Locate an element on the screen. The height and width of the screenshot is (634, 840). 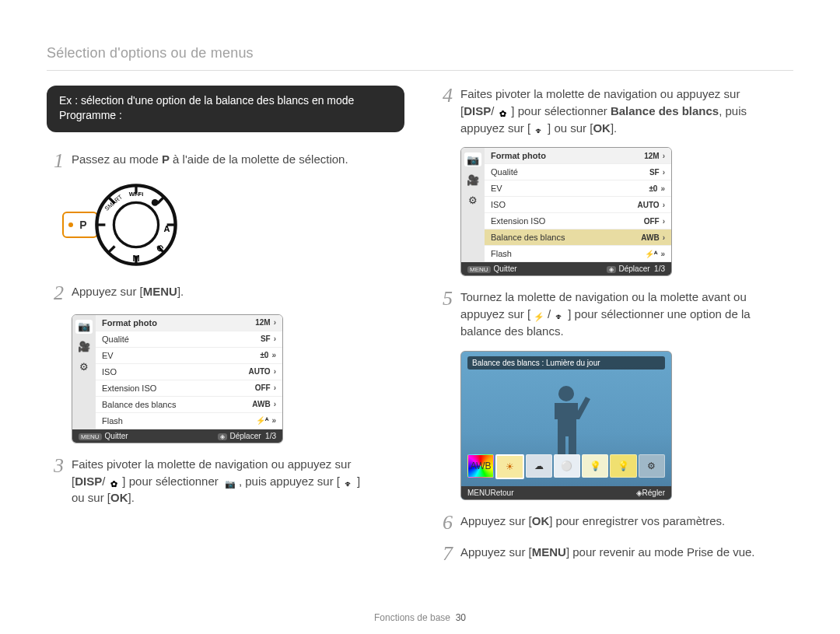
step-5: 5 Tournez la molette de navigation ou la… is located at coordinates (614, 314).